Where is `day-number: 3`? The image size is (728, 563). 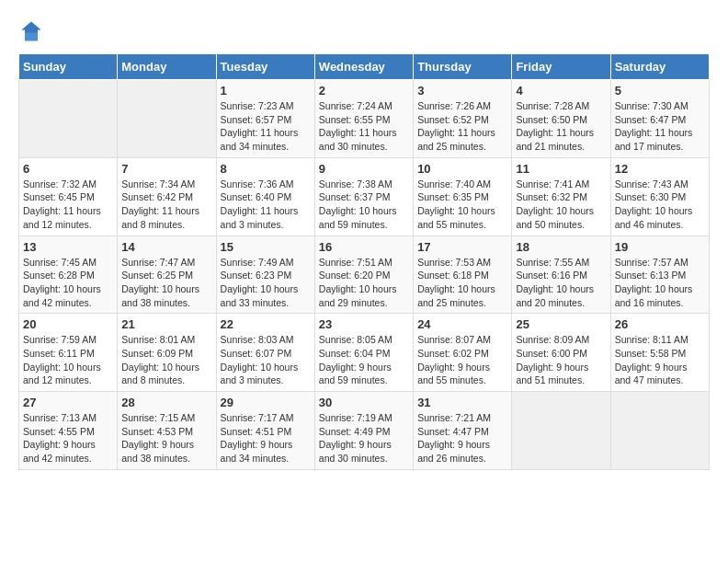 day-number: 3 is located at coordinates (462, 90).